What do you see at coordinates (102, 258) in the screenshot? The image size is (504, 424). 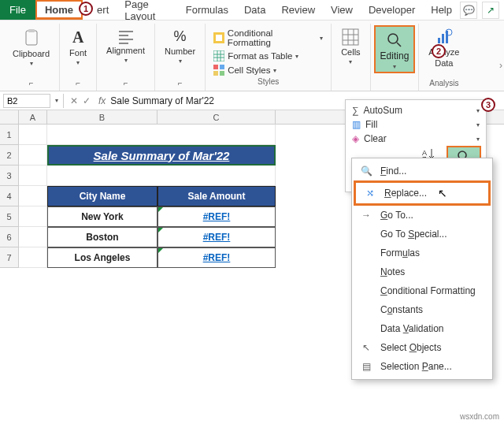 I see `table-row: Los Angeles` at bounding box center [102, 258].